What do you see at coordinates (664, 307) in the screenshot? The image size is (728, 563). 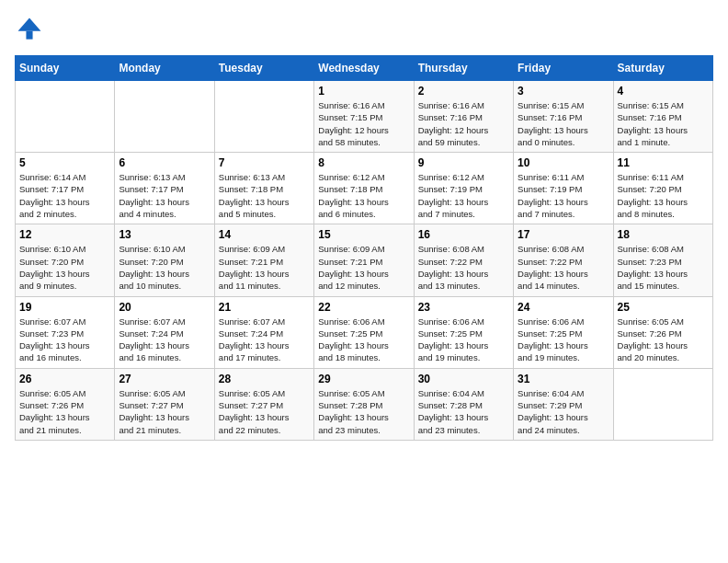 I see `day-number: 25` at bounding box center [664, 307].